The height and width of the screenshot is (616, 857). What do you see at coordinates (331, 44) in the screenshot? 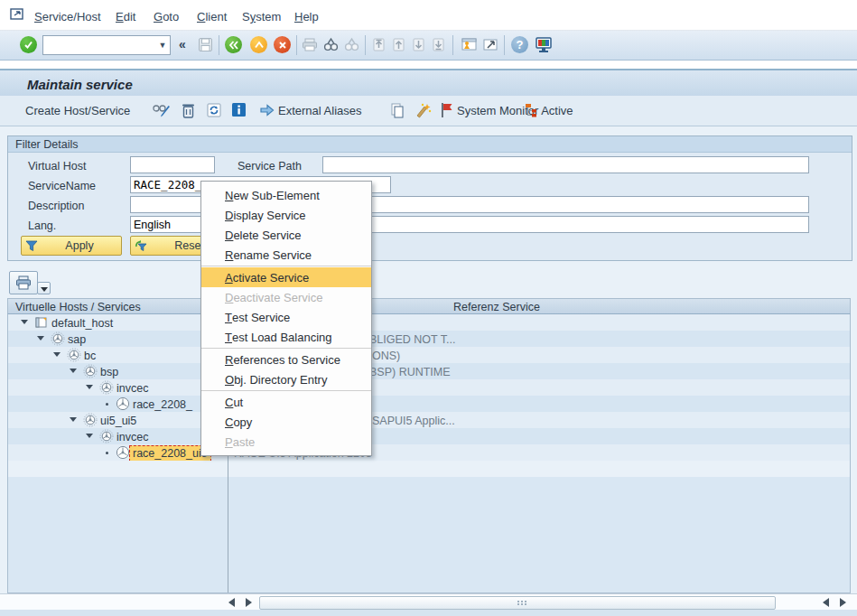
I see `find-icon` at bounding box center [331, 44].